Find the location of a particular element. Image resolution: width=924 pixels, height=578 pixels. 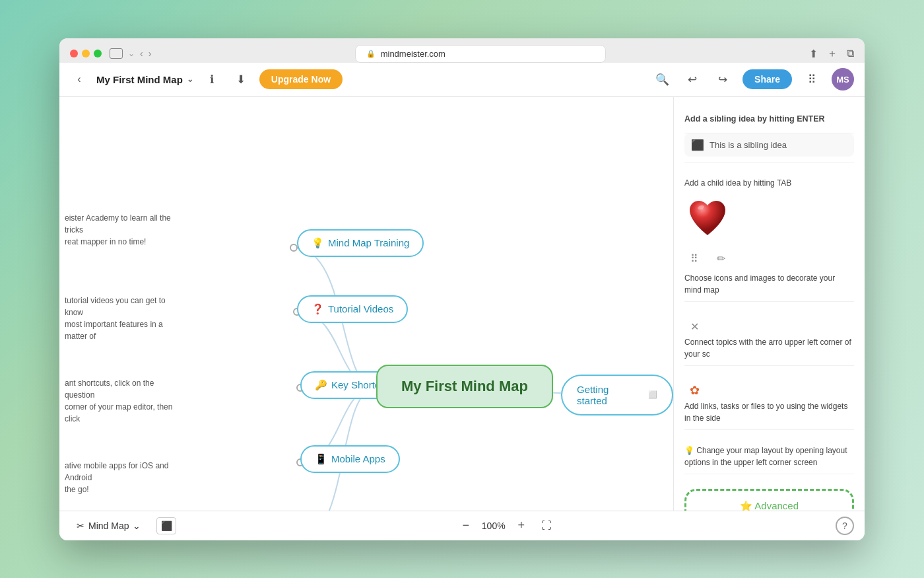

snippet-videos: tutorial videos you can get to knowmost … is located at coordinates (125, 318).